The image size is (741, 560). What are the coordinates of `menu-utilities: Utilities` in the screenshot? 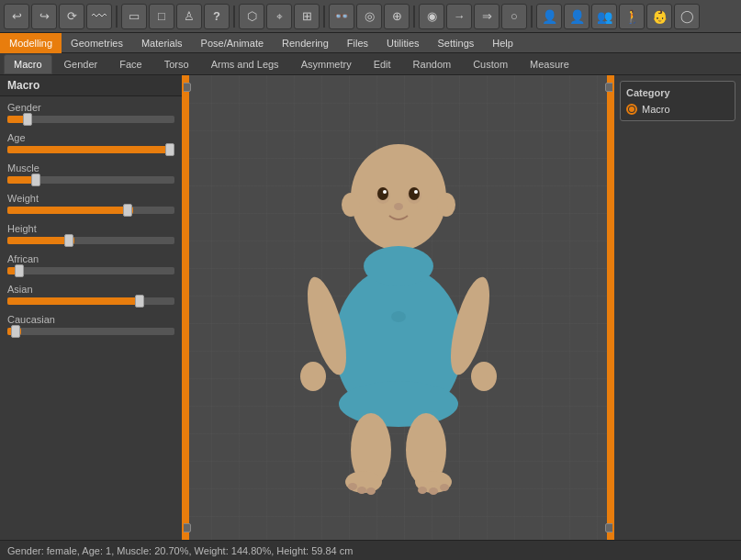 It's located at (402, 43).